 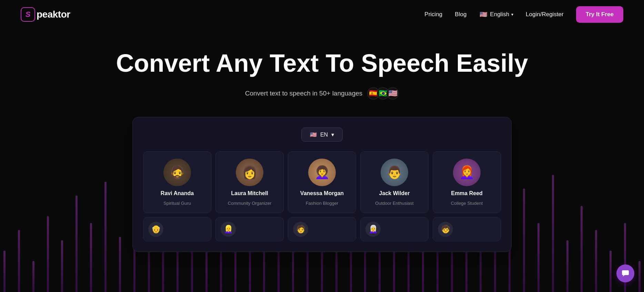 I want to click on voice-name-ravi: Ravi Ananda, so click(x=177, y=193).